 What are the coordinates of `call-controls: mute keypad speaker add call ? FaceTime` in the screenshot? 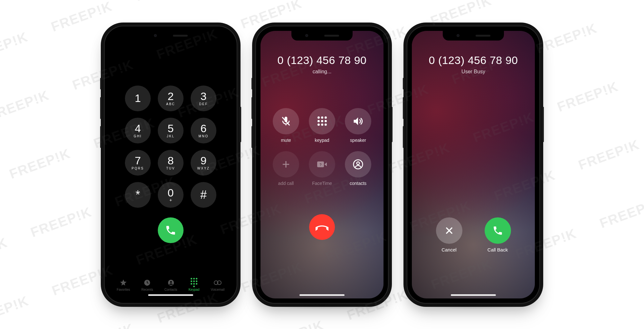 It's located at (322, 147).